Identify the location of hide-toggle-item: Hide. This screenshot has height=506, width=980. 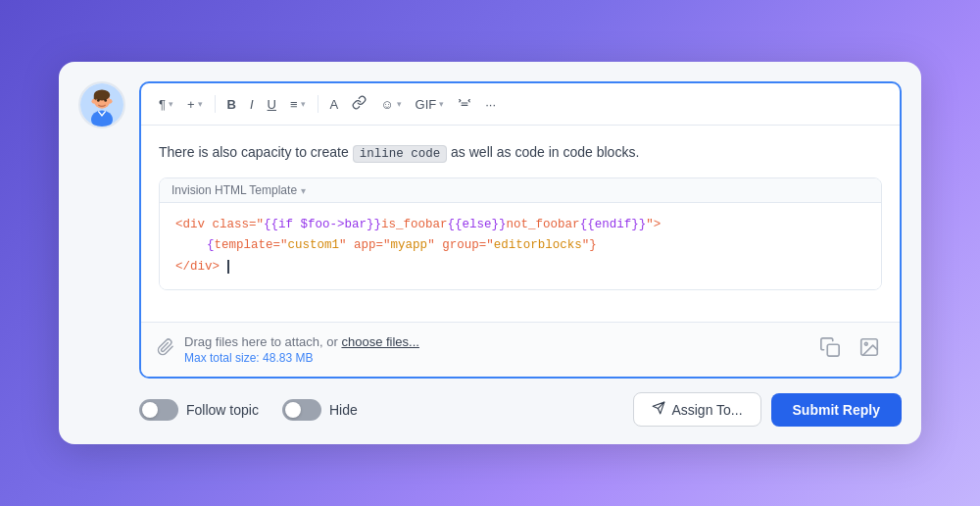
(319, 410).